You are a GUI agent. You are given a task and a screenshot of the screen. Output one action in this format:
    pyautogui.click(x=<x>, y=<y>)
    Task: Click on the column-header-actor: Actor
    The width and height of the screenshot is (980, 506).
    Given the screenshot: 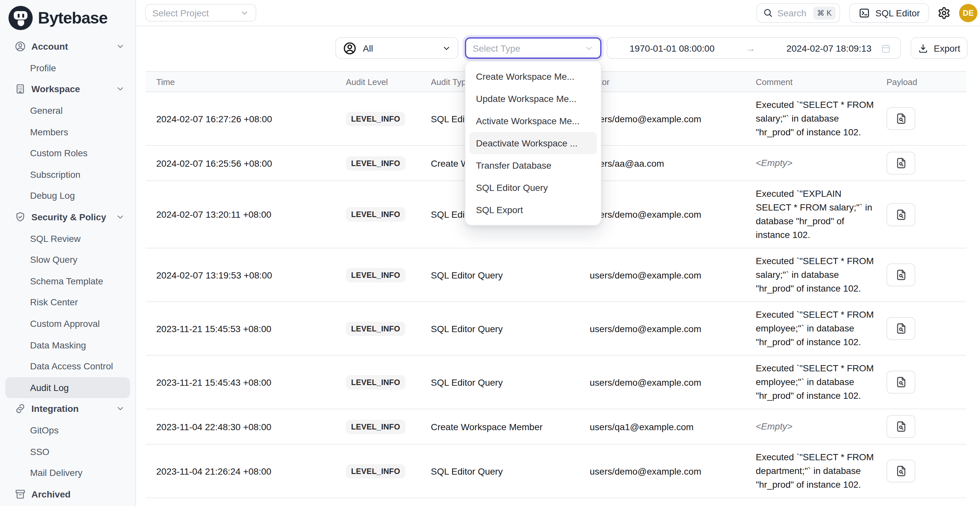 What is the action you would take?
    pyautogui.click(x=673, y=82)
    